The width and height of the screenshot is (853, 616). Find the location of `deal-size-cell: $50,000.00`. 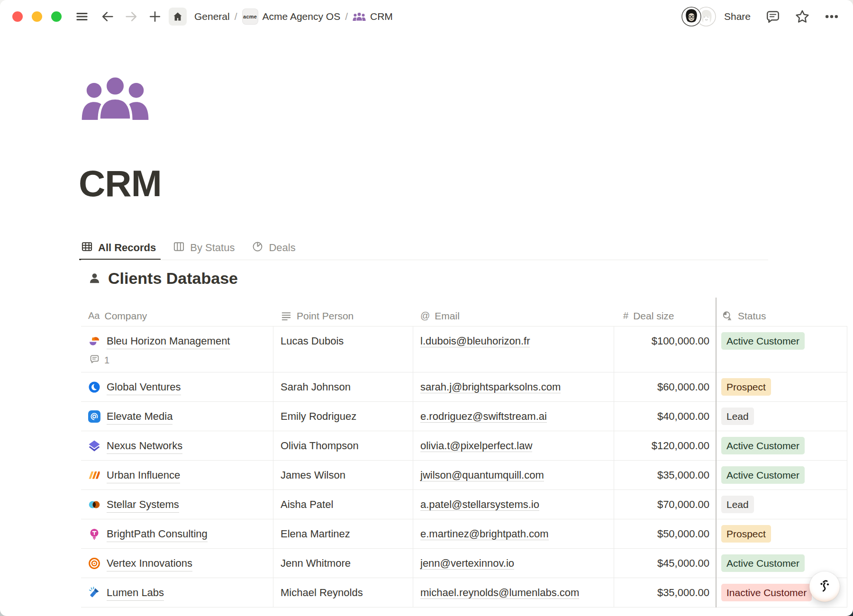

deal-size-cell: $50,000.00 is located at coordinates (664, 534).